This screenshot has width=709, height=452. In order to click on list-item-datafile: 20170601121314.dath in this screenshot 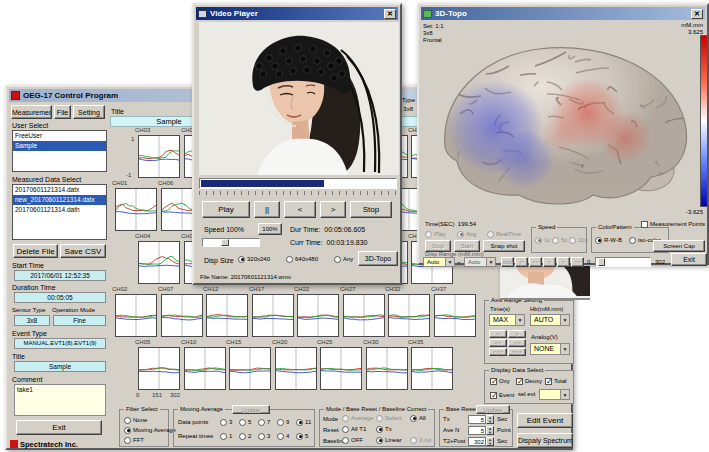, I will do `click(60, 210)`.